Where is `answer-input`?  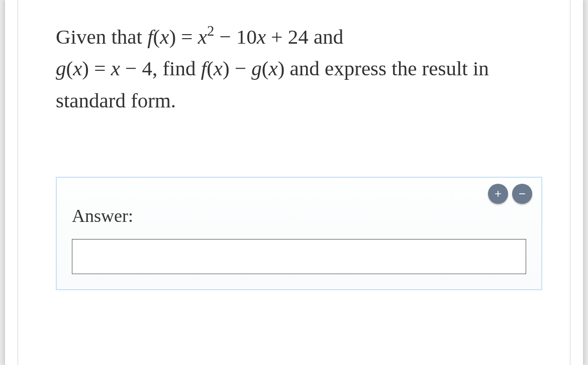 answer-input is located at coordinates (299, 257).